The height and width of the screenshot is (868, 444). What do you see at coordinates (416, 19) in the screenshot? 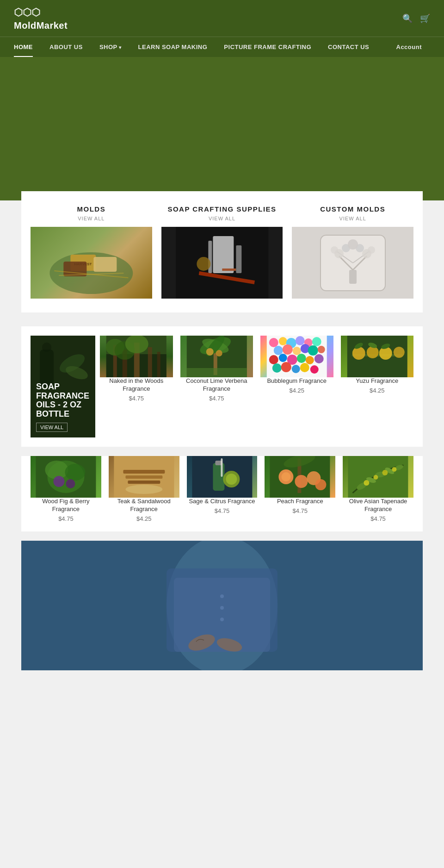
I see `header-icons: 🔍 🛒` at bounding box center [416, 19].